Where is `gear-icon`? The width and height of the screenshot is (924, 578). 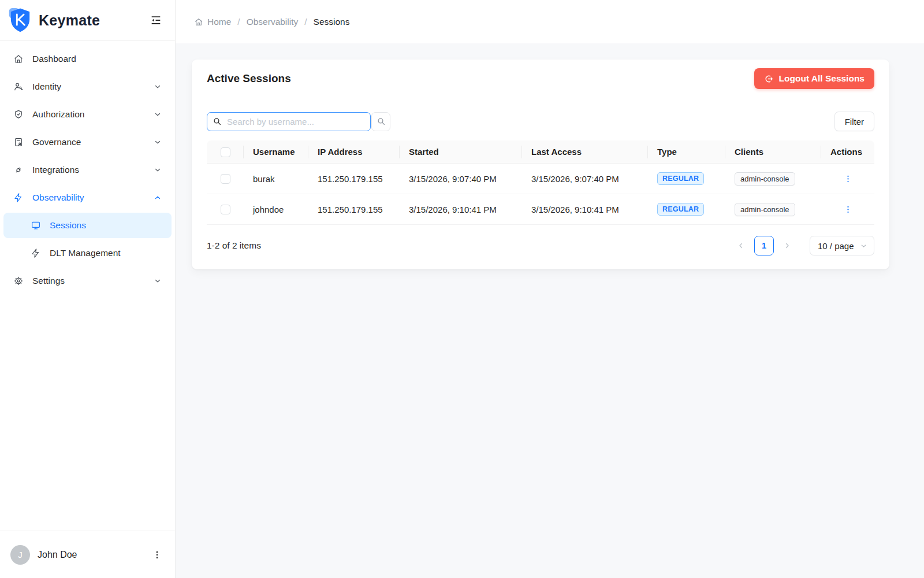
gear-icon is located at coordinates (18, 281).